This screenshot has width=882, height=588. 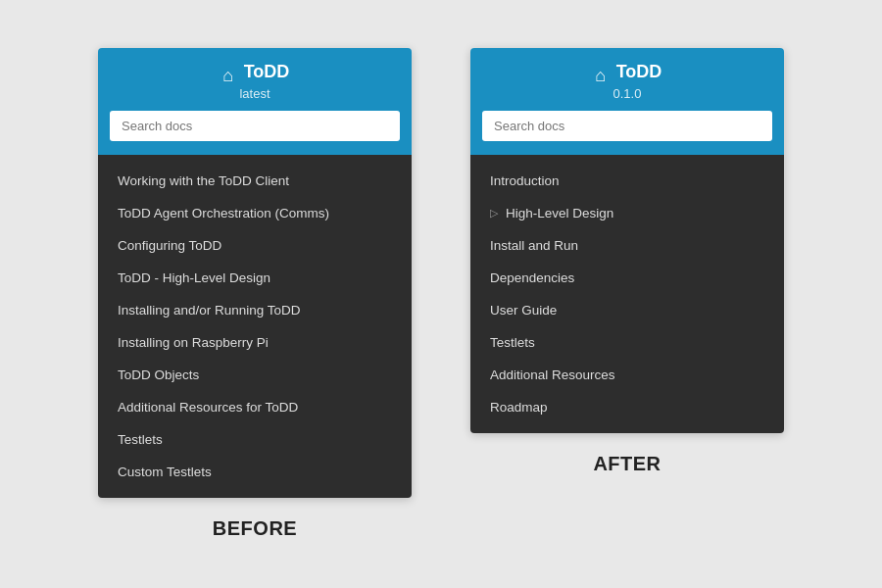 I want to click on after-nav-label-4: User Guide, so click(x=523, y=310).